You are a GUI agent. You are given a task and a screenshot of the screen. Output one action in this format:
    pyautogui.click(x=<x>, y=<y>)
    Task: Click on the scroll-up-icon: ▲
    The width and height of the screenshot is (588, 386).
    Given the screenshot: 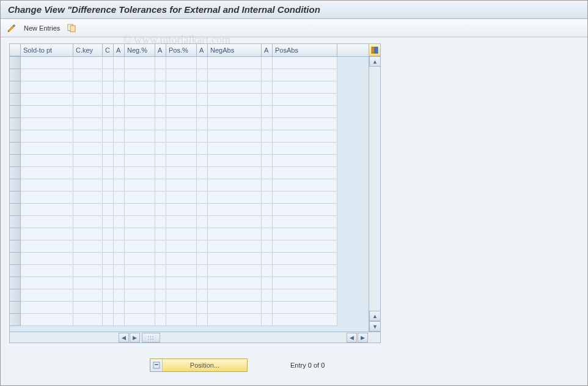 What is the action you would take?
    pyautogui.click(x=375, y=61)
    